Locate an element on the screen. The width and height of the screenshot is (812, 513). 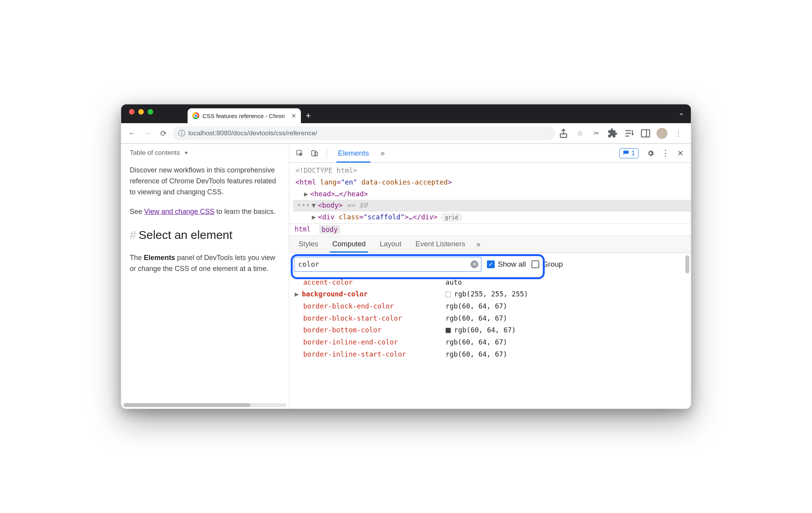
intro-paragraph: Discover new workflows in this comprehen… is located at coordinates (205, 181).